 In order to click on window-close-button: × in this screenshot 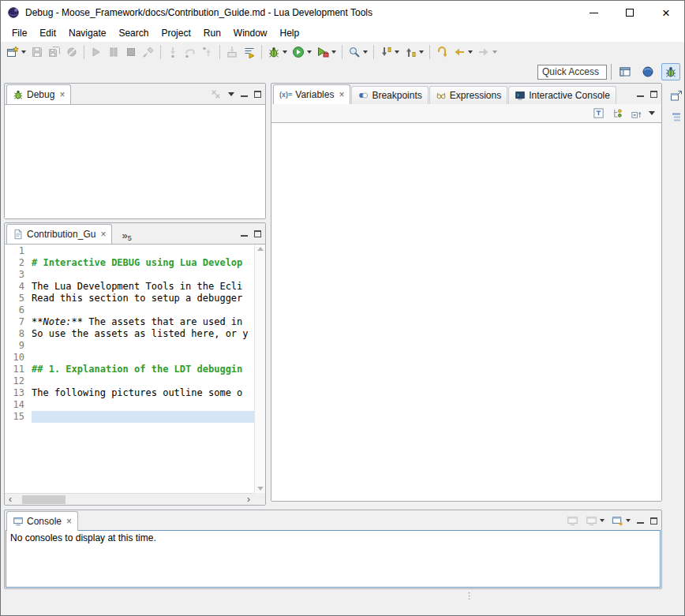, I will do `click(666, 13)`.